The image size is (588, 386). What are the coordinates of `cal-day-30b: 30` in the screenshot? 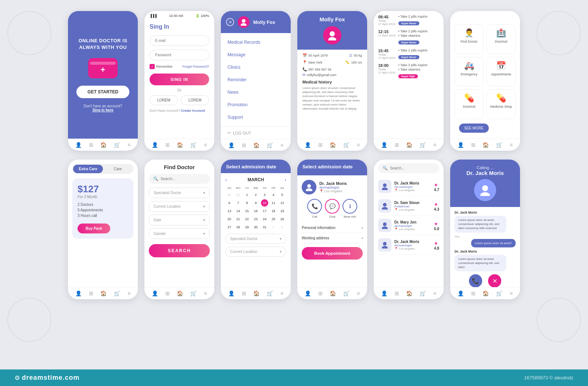 It's located at (256, 227).